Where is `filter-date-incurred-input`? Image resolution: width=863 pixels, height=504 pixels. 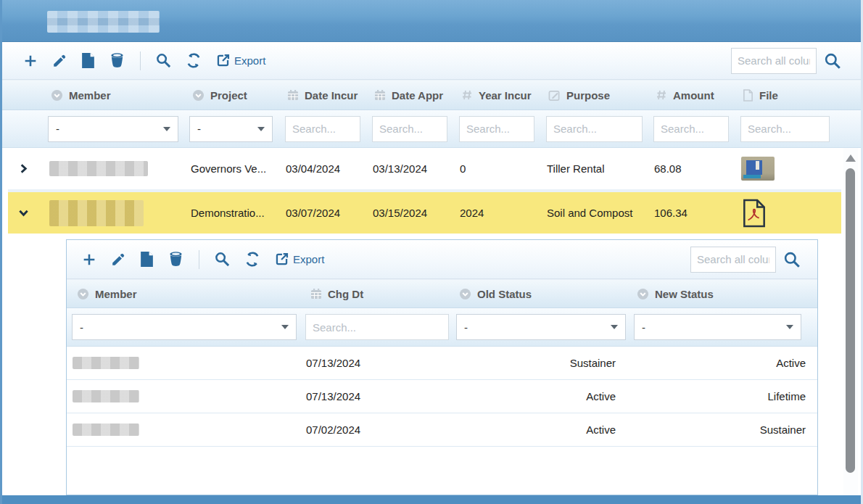
filter-date-incurred-input is located at coordinates (323, 129).